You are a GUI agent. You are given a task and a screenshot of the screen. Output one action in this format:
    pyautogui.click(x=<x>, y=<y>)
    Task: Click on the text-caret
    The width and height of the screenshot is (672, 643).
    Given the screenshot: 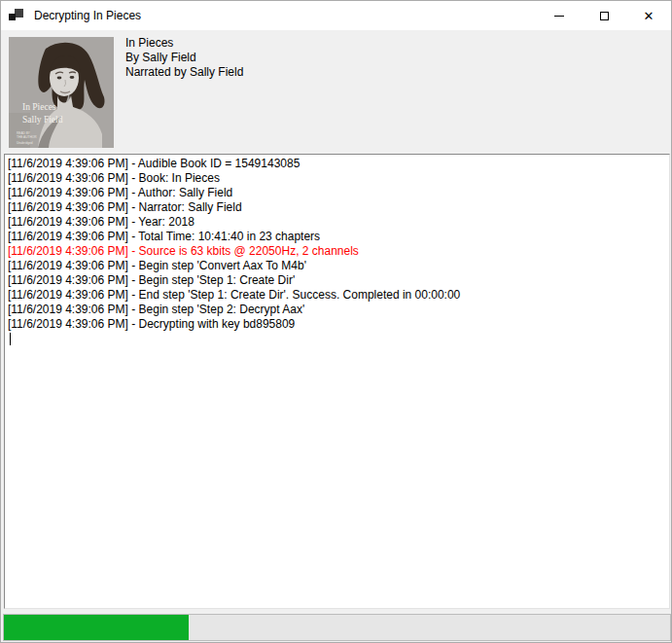 What is the action you would take?
    pyautogui.click(x=10, y=339)
    